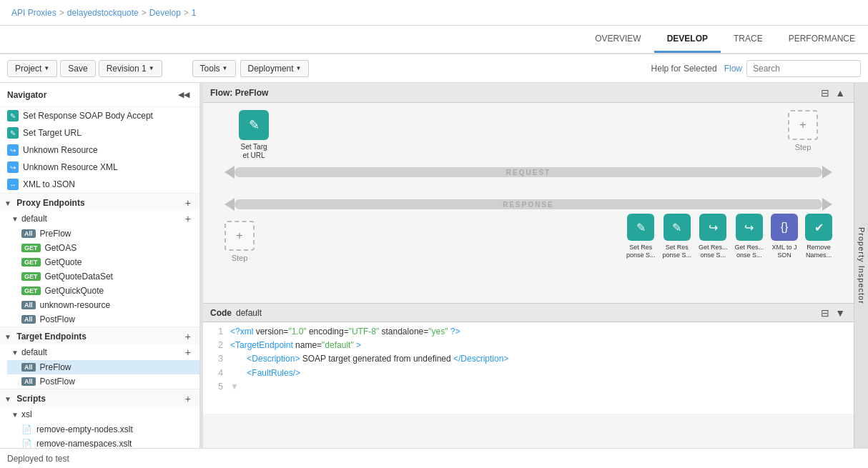 The width and height of the screenshot is (868, 468). What do you see at coordinates (734, 69) in the screenshot?
I see `help-link: Flow` at bounding box center [734, 69].